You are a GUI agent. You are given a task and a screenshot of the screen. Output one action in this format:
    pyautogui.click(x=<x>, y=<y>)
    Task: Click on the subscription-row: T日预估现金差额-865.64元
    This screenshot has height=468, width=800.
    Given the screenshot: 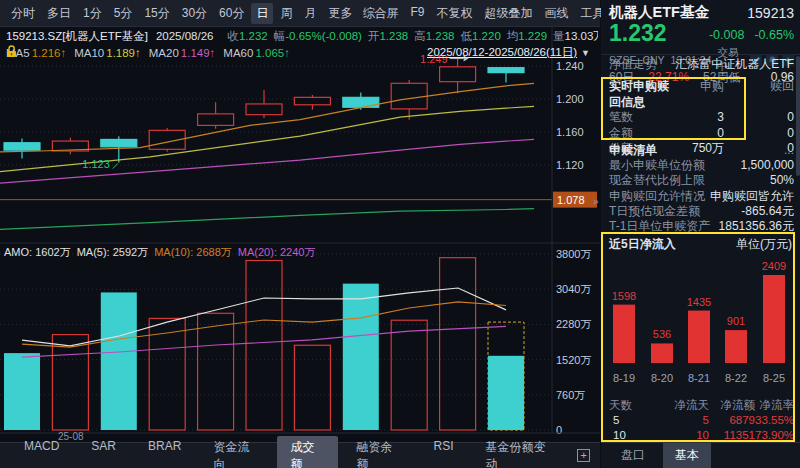 What is the action you would take?
    pyautogui.click(x=702, y=212)
    